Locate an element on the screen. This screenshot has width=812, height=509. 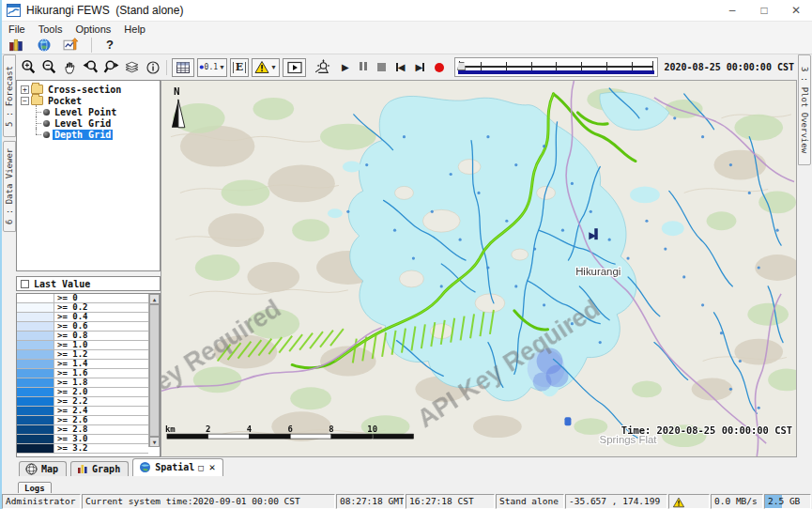
legend-row: >= 3.2 is located at coordinates (83, 449).